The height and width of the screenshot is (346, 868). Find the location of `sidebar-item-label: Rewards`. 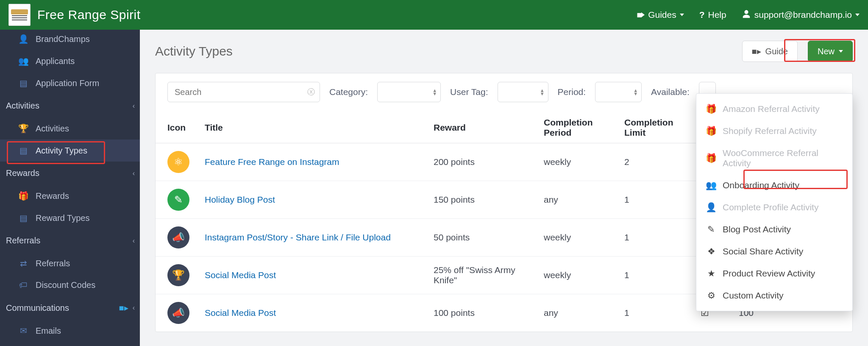

sidebar-item-label: Rewards is located at coordinates (53, 196).